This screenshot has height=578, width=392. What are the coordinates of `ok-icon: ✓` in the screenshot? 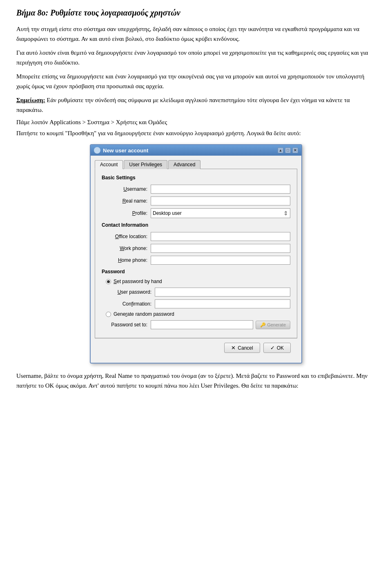 It's located at (273, 348).